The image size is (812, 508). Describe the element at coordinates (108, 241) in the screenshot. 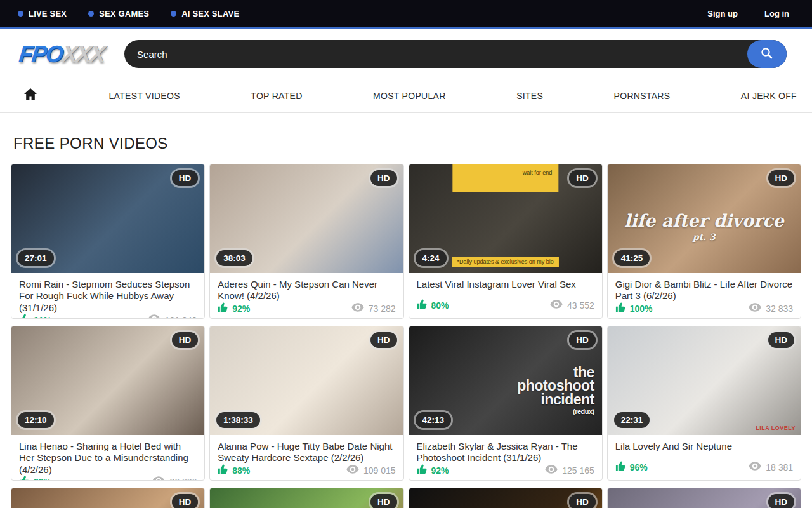

I see `video-card: HD 27:01 Romi Rain - Stepmom Seduces Ste…` at that location.